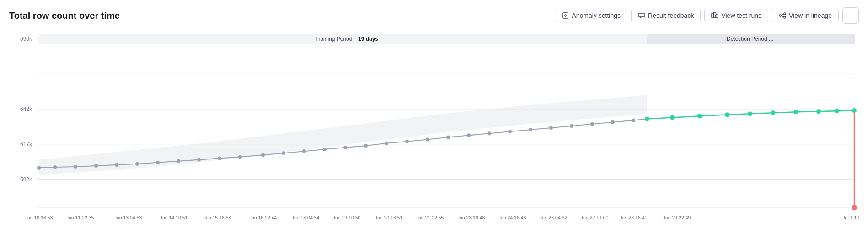 The image size is (868, 241). What do you see at coordinates (851, 16) in the screenshot?
I see `more-options-button: ···` at bounding box center [851, 16].